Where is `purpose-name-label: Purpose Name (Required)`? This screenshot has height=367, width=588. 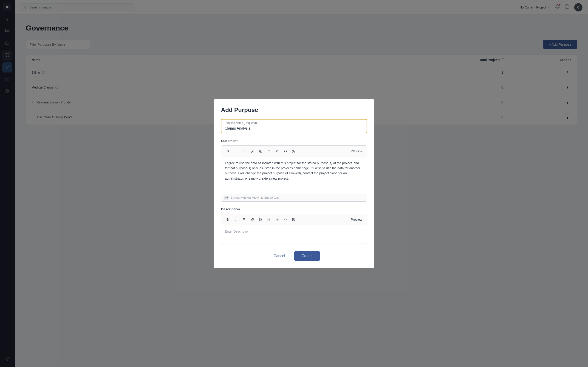
purpose-name-label: Purpose Name (Required) is located at coordinates (241, 123).